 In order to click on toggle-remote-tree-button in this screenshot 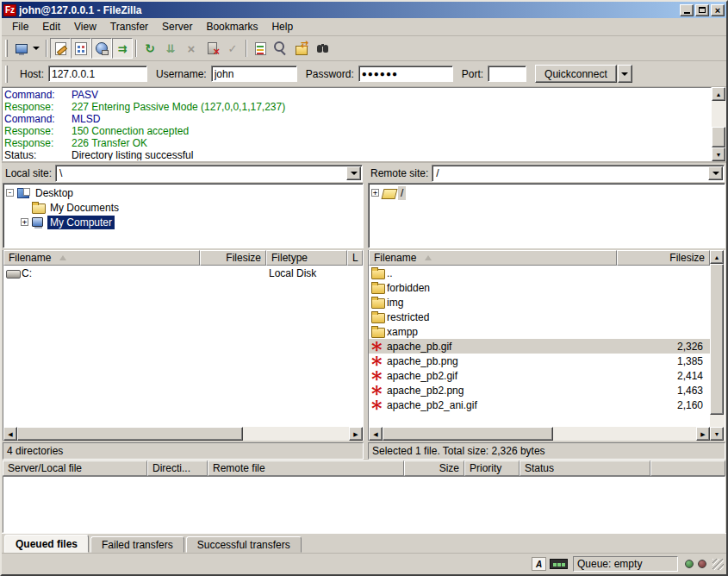, I will do `click(102, 48)`.